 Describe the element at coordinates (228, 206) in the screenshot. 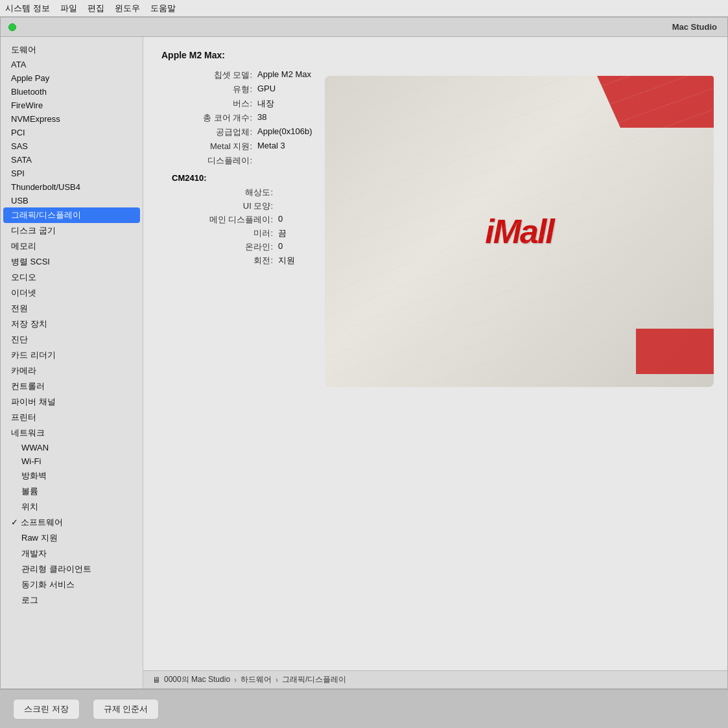

I see `sub-info-label-1: UI 모양:` at that location.